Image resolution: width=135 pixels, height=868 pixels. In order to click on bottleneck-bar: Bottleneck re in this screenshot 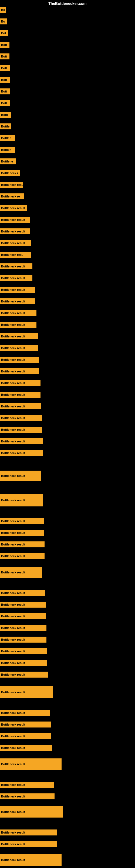, I will do `click(12, 196)`.